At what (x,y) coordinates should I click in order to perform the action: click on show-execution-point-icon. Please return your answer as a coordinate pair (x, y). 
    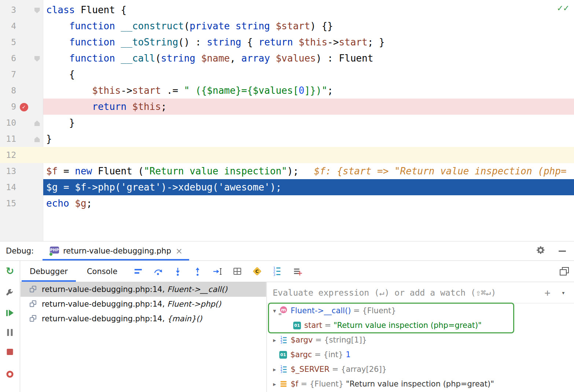
    Looking at the image, I should click on (138, 271).